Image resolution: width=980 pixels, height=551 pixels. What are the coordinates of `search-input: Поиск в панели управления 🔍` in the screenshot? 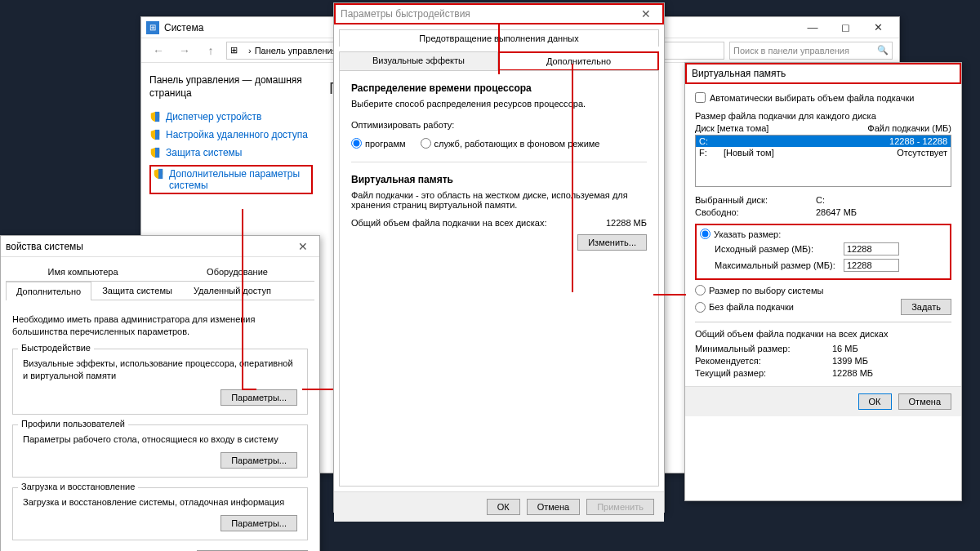 It's located at (811, 51).